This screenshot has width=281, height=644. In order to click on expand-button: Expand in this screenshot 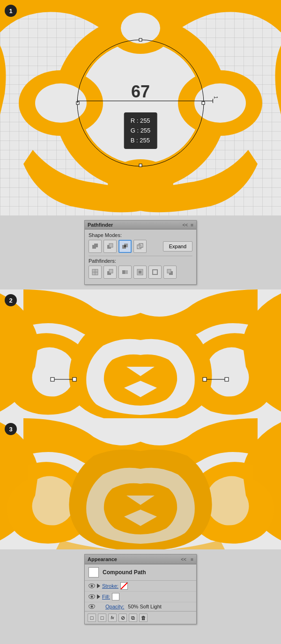, I will do `click(178, 246)`.